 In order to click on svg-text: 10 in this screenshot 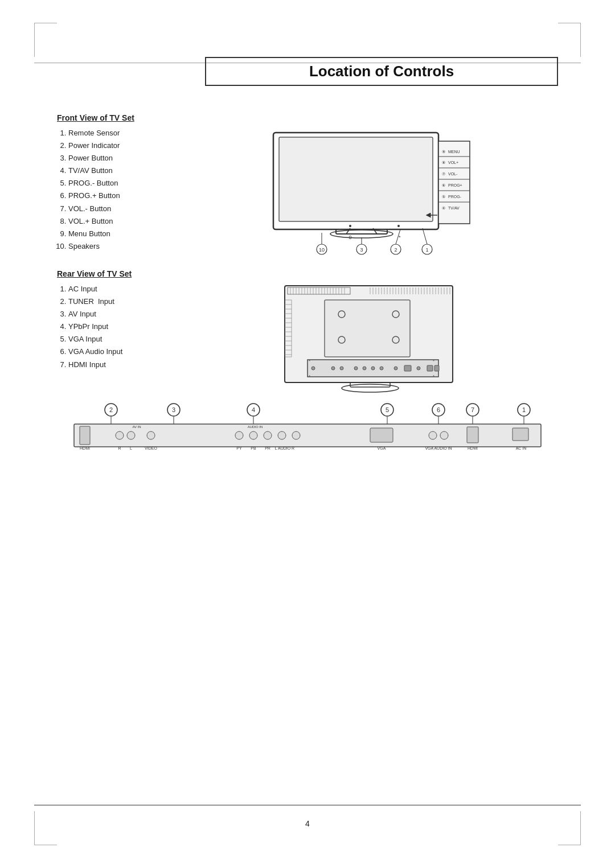, I will do `click(322, 250)`.